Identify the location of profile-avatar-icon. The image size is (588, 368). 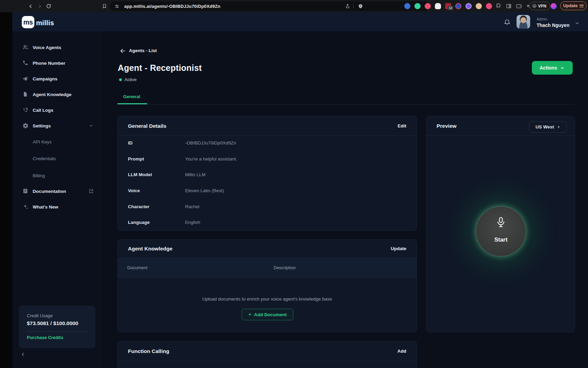
(554, 6).